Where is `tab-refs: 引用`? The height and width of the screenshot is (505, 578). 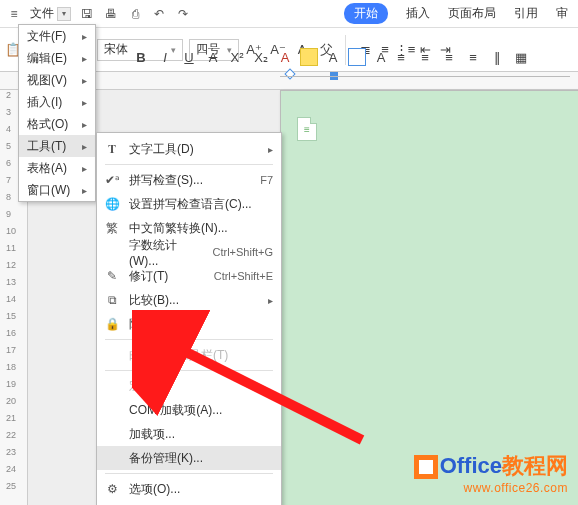 tab-refs: 引用 is located at coordinates (526, 14).